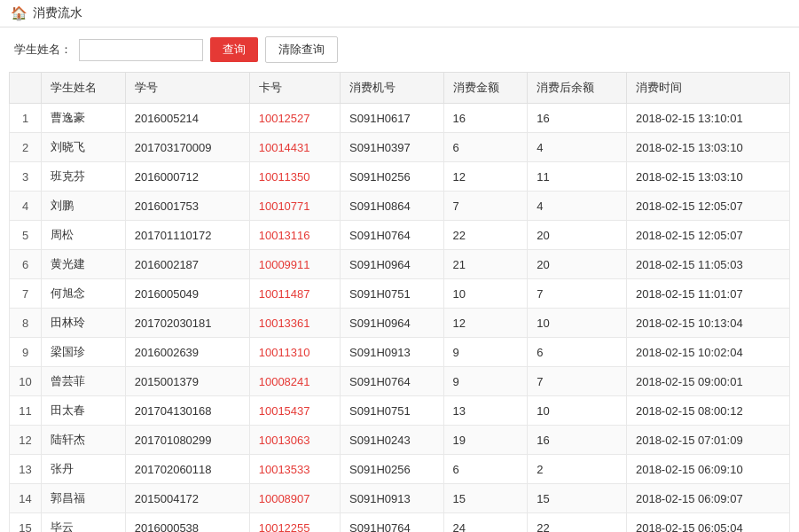 This screenshot has height=532, width=799. Describe the element at coordinates (83, 470) in the screenshot. I see `cell-name: 张丹` at that location.